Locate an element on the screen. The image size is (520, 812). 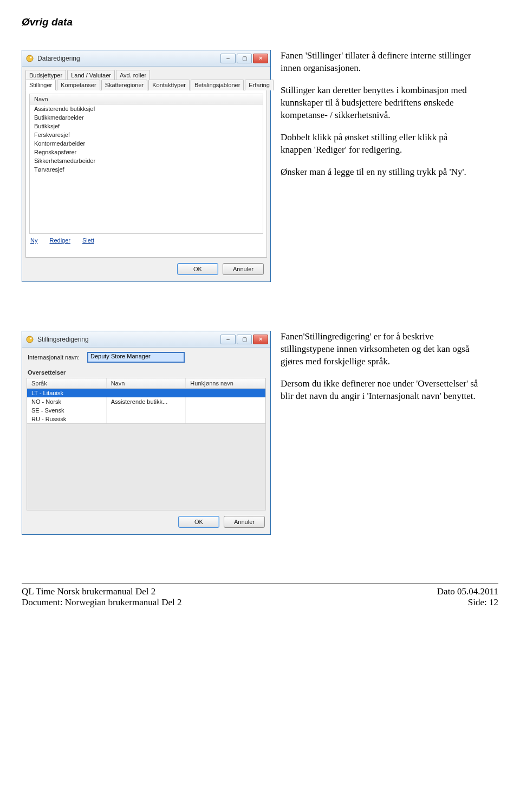
tab-avd-roller: Avd. roller is located at coordinates (133, 75).